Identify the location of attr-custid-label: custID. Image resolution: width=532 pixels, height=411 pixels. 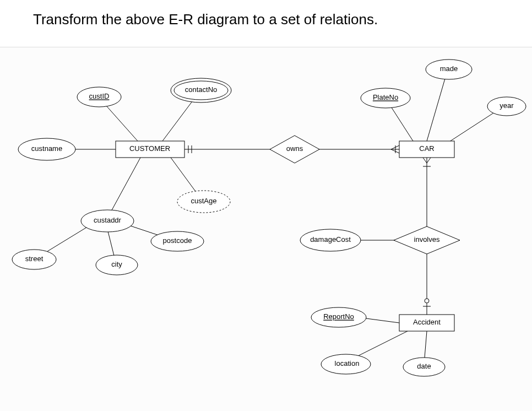
(99, 96).